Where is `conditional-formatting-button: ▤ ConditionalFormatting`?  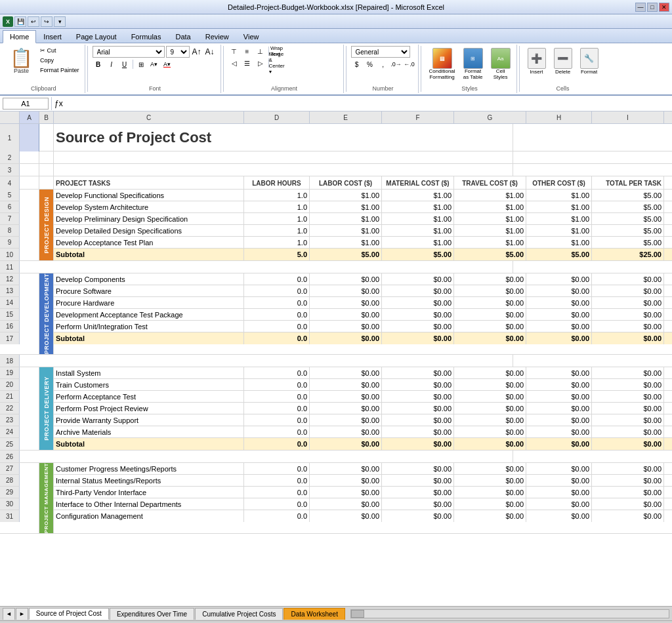 conditional-formatting-button: ▤ ConditionalFormatting is located at coordinates (442, 64).